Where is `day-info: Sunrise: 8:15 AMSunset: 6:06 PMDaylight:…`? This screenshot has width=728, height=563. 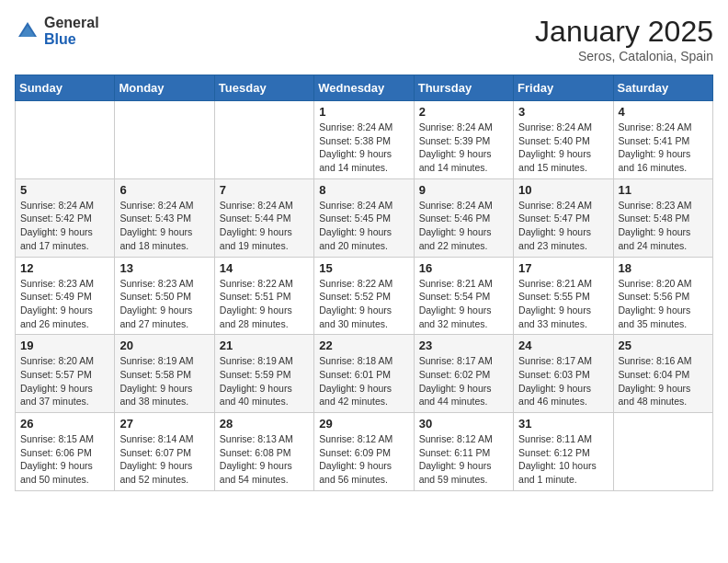
day-info: Sunrise: 8:15 AMSunset: 6:06 PMDaylight:… is located at coordinates (64, 460).